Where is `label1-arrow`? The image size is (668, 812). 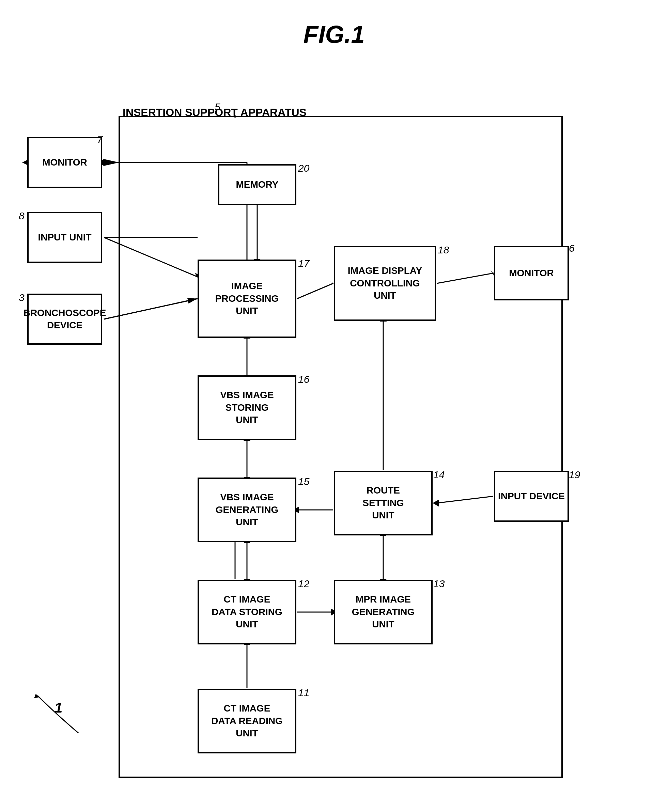 label1-arrow is located at coordinates (62, 718).